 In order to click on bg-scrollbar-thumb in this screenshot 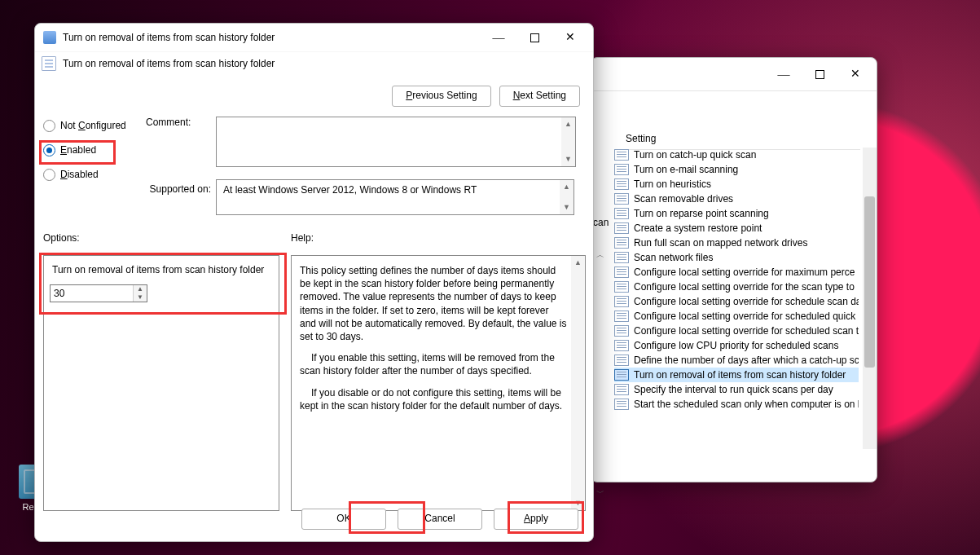, I will do `click(870, 282)`.